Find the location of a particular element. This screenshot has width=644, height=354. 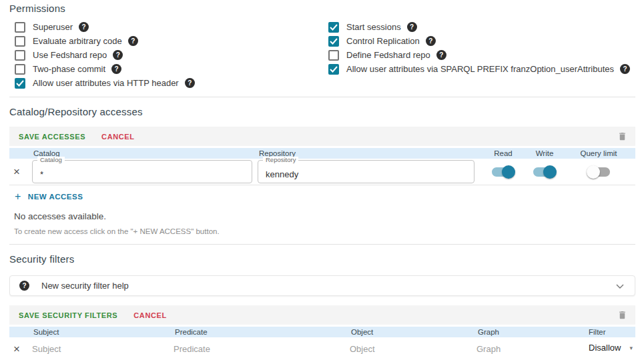

select-arrow-icon: ▾ is located at coordinates (631, 348).